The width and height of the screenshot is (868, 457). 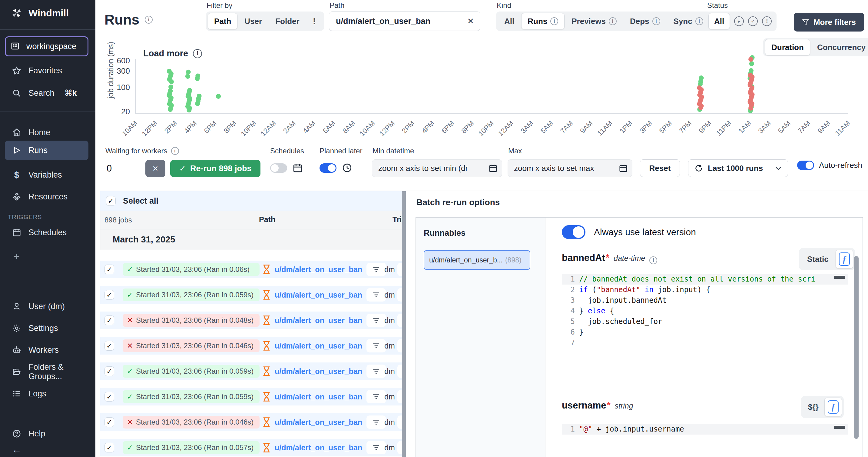 What do you see at coordinates (46, 47) in the screenshot?
I see `workspace-switcher: workingspace` at bounding box center [46, 47].